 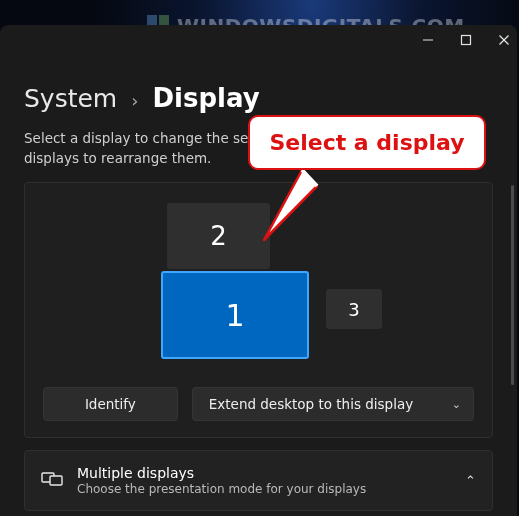 I want to click on identify-label: Identify, so click(x=110, y=404).